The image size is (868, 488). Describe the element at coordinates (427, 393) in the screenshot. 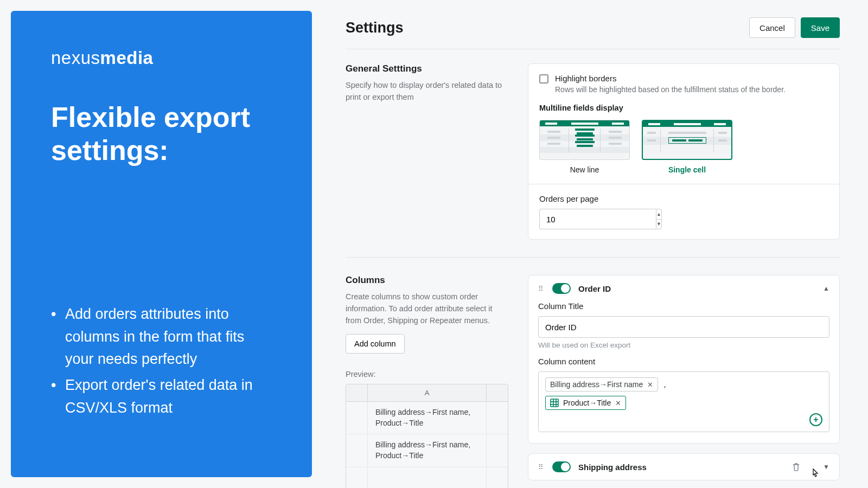

I see `preview-col-header: A` at that location.